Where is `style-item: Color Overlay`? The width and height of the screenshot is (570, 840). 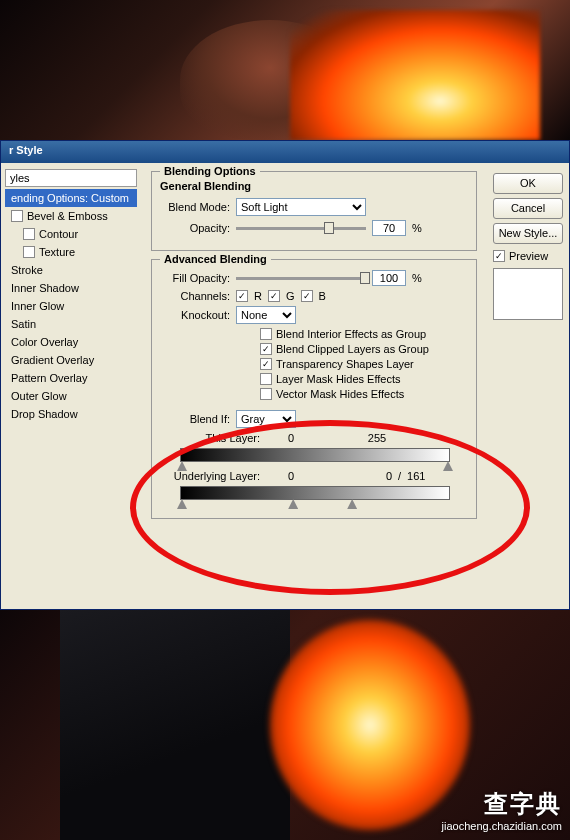 style-item: Color Overlay is located at coordinates (71, 342).